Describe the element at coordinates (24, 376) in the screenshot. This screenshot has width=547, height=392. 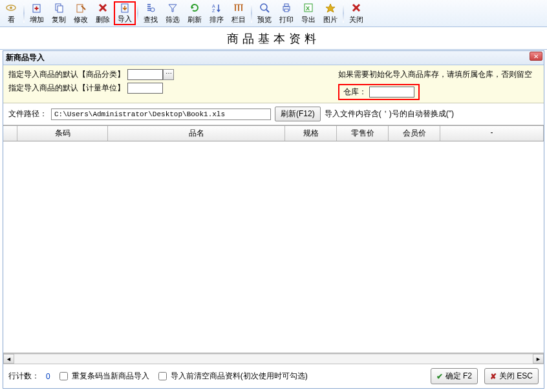
I see `rowcount-label: 行计数：` at that location.